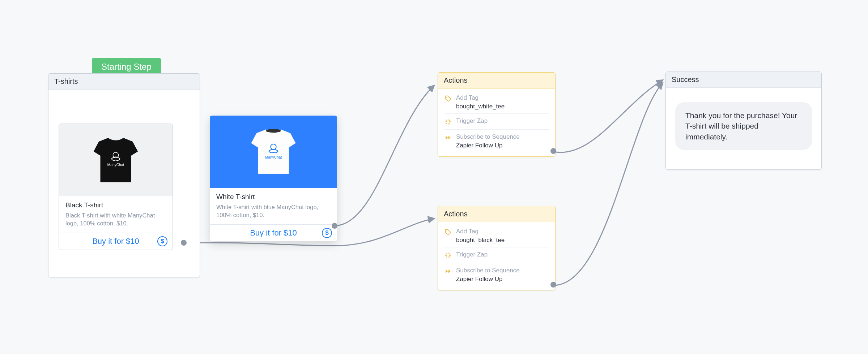 This screenshot has width=868, height=354. Describe the element at coordinates (127, 67) in the screenshot. I see `starting-step-badge: Starting Step` at that location.